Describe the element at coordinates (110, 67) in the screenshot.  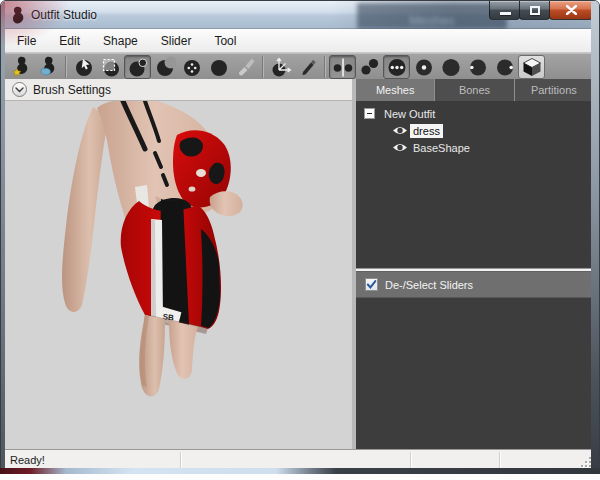
I see `mask-brush-button` at that location.